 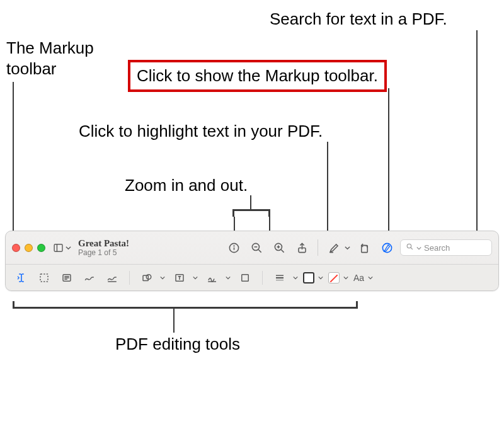 What do you see at coordinates (252, 248) in the screenshot?
I see `main-toolbar: Great Pasta! Page 1 of 5` at bounding box center [252, 248].